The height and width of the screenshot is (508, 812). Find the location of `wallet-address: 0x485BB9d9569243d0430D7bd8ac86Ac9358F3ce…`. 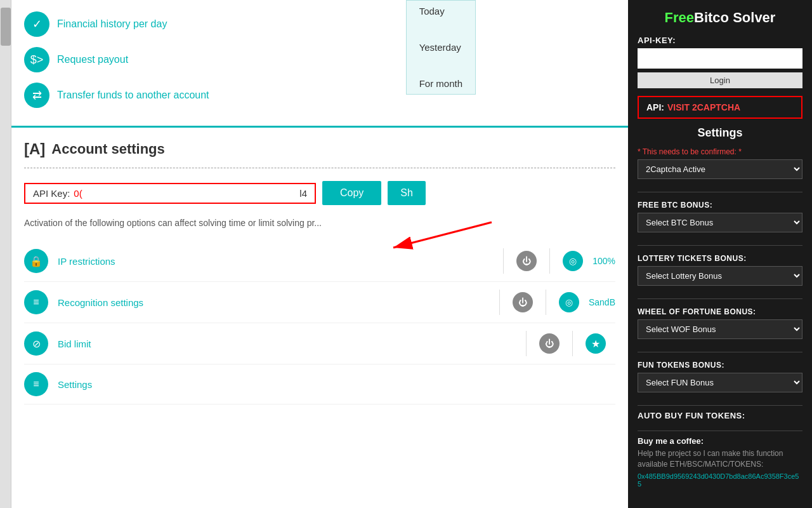

wallet-address: 0x485BB9d9569243d0430D7bd8ac86Ac9358F3ce… is located at coordinates (720, 480).